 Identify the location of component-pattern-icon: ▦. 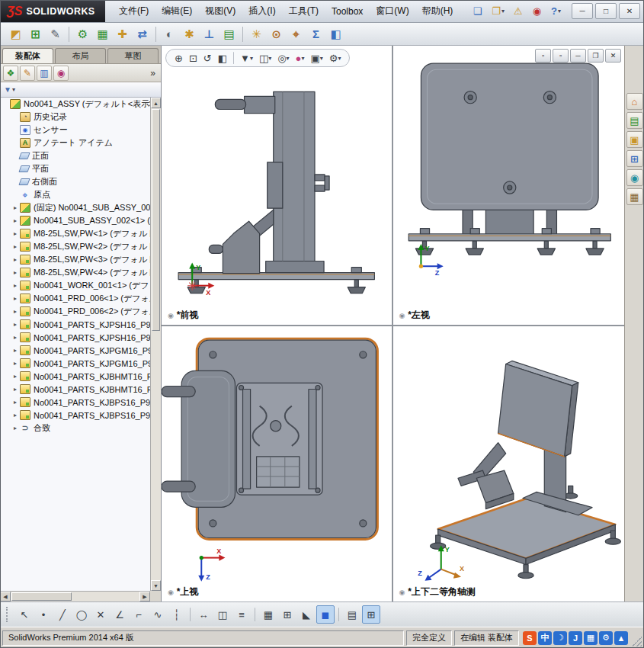
(102, 34).